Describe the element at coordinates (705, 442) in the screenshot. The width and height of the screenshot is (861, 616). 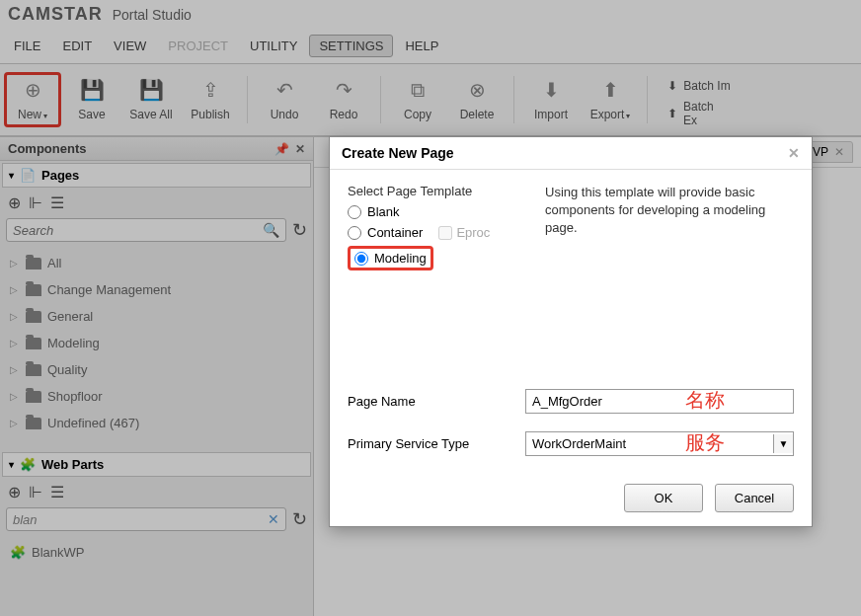
I see `annotation-service: 服务` at that location.